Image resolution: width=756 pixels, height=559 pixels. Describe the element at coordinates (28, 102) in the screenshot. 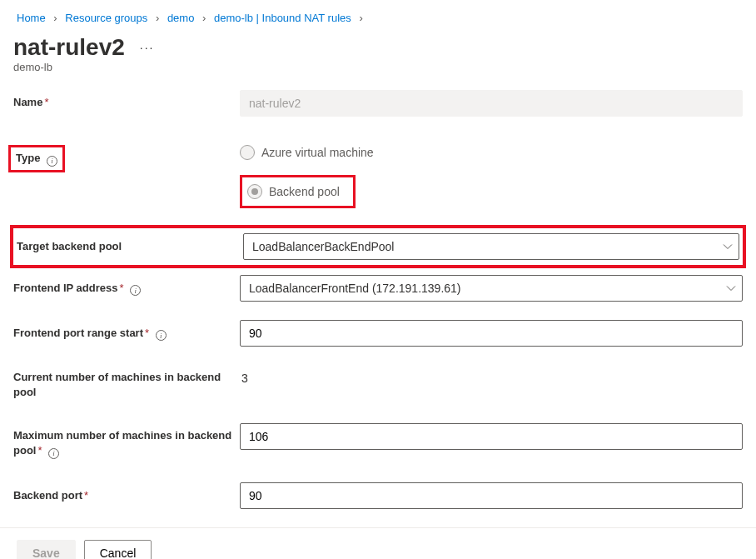

I see `name-label: Name` at that location.